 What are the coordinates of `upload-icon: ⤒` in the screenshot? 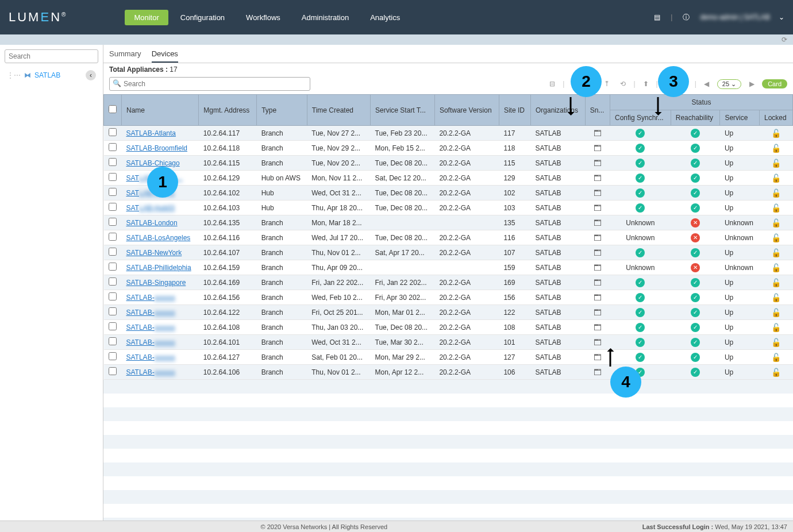 It's located at (607, 84).